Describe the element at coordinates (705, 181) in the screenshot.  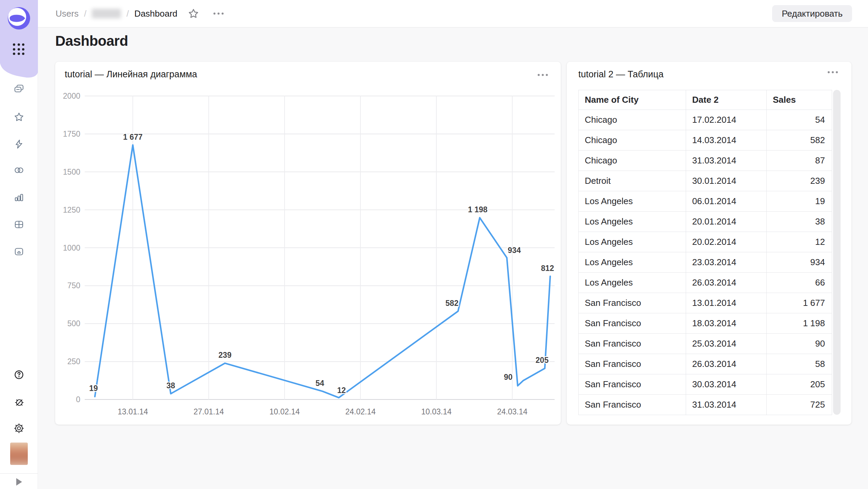
I see `table-row: Detroit30.01.2014239` at that location.